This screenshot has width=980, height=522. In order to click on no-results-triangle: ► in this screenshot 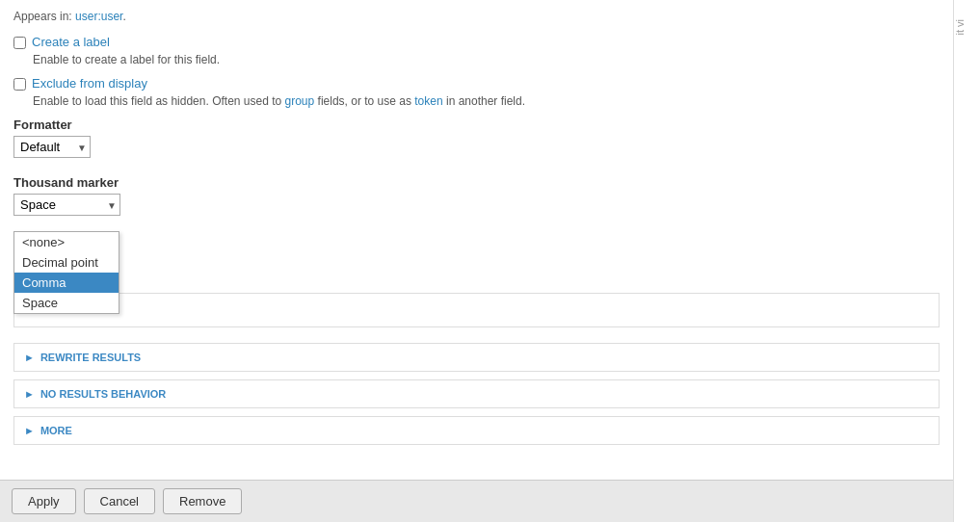, I will do `click(29, 394)`.